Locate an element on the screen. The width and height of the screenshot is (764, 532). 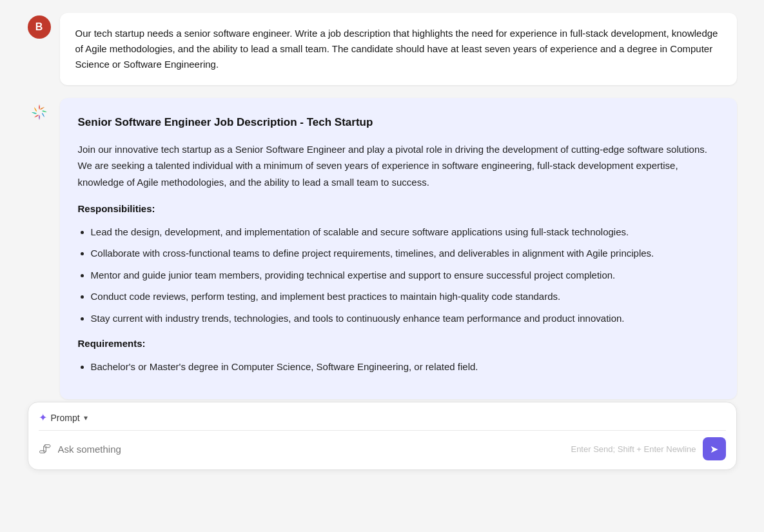
send-icon: ➤ is located at coordinates (714, 449).